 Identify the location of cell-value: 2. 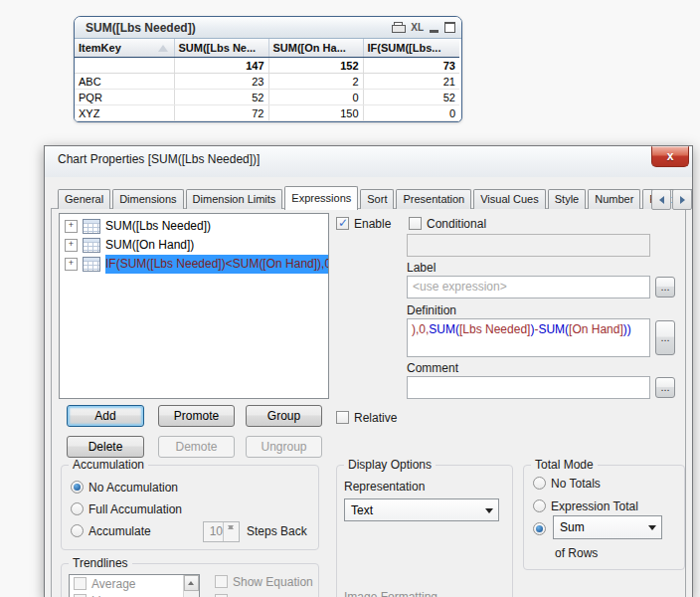
(316, 82).